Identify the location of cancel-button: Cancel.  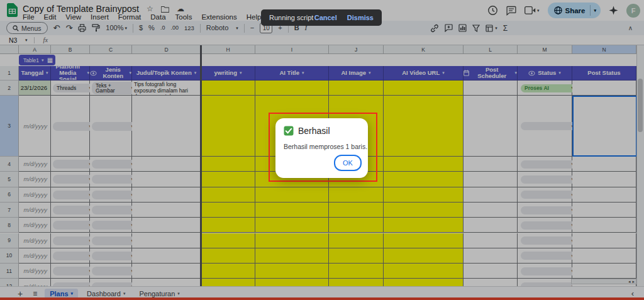
(326, 18).